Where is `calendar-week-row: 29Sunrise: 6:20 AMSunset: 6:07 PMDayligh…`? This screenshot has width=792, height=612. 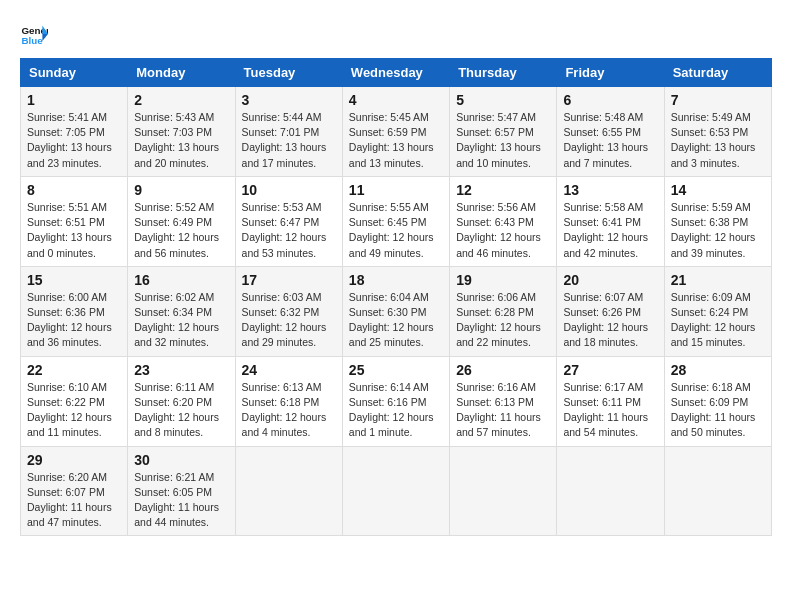
calendar-week-row: 29Sunrise: 6:20 AMSunset: 6:07 PMDayligh… is located at coordinates (396, 491).